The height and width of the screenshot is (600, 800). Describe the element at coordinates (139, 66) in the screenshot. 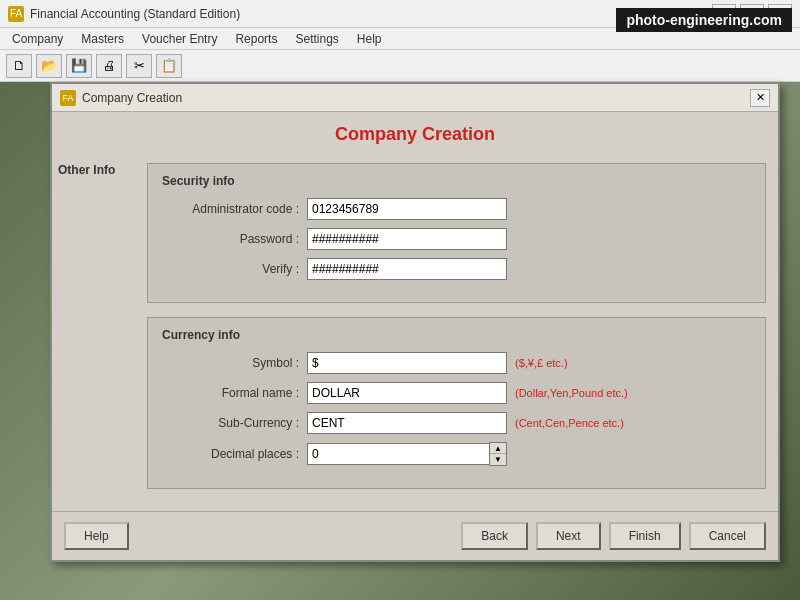

I see `toolbar-cut: ✂` at that location.